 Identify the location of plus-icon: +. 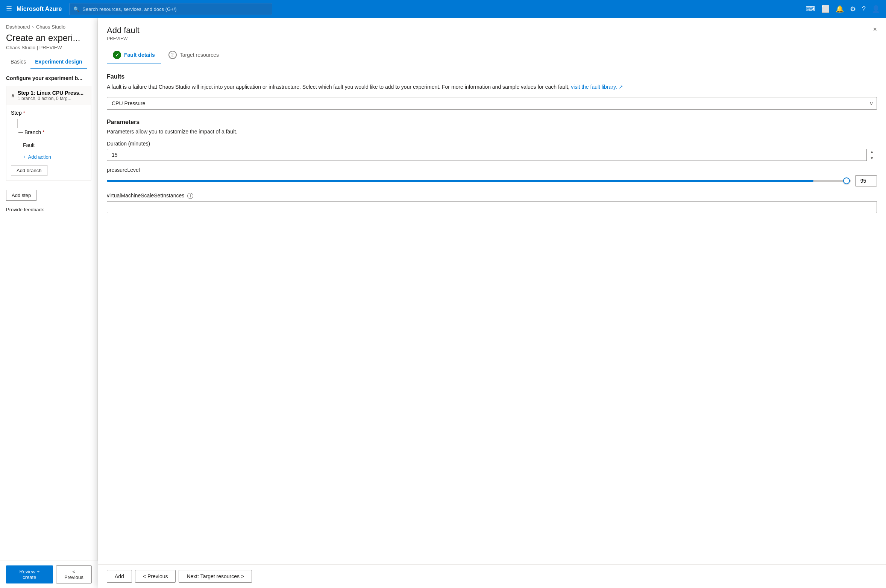
(24, 157).